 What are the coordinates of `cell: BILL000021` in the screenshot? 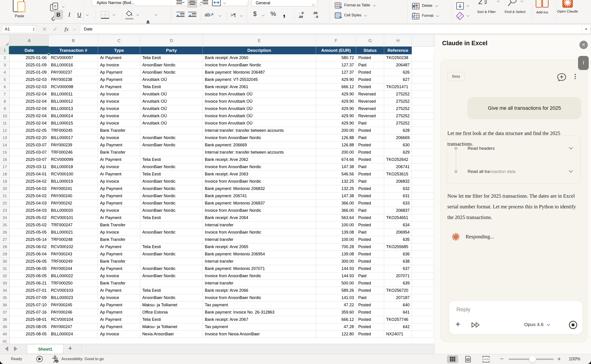 It's located at (73, 233).